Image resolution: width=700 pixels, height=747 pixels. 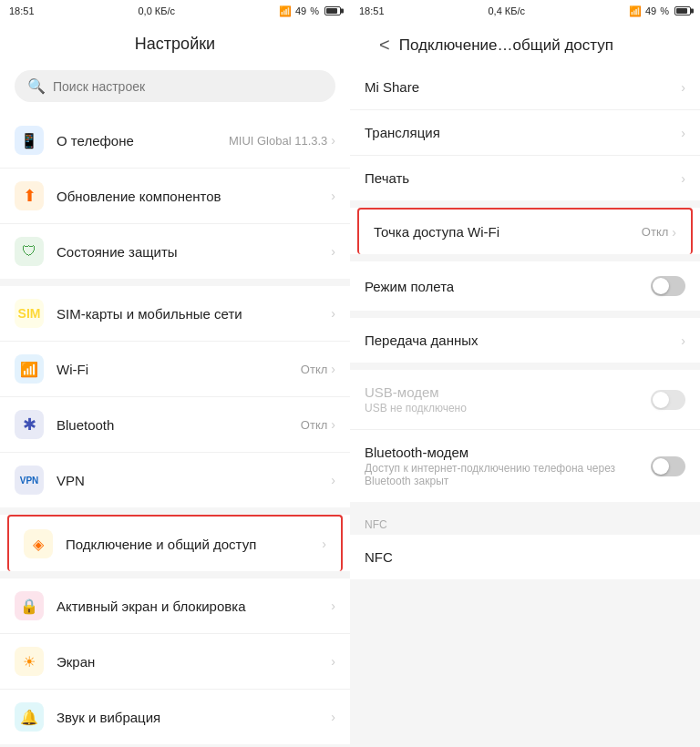 What do you see at coordinates (175, 480) in the screenshot?
I see `settings-item-vpn: VPN VPN ›` at bounding box center [175, 480].